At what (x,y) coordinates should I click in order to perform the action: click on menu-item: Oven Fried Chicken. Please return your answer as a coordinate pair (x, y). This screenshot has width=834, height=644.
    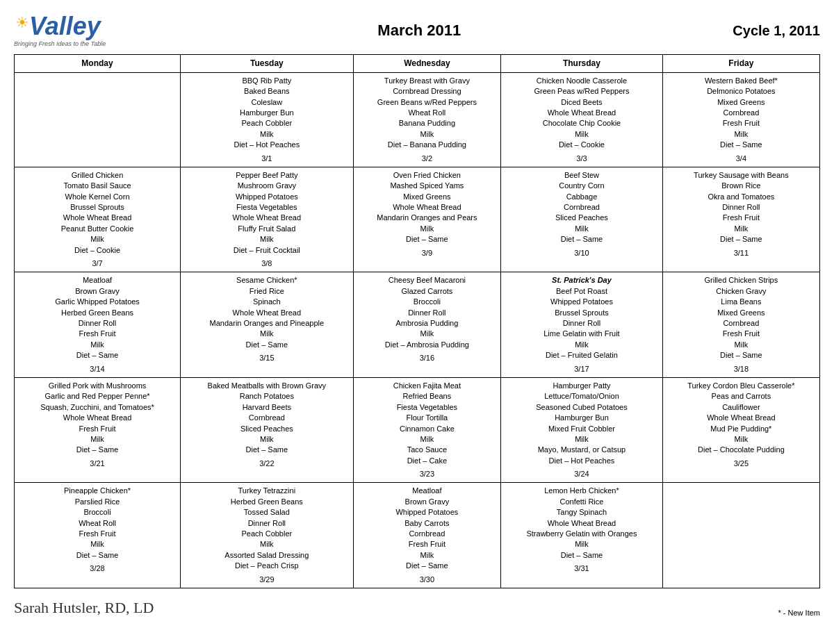
    Looking at the image, I should click on (427, 175).